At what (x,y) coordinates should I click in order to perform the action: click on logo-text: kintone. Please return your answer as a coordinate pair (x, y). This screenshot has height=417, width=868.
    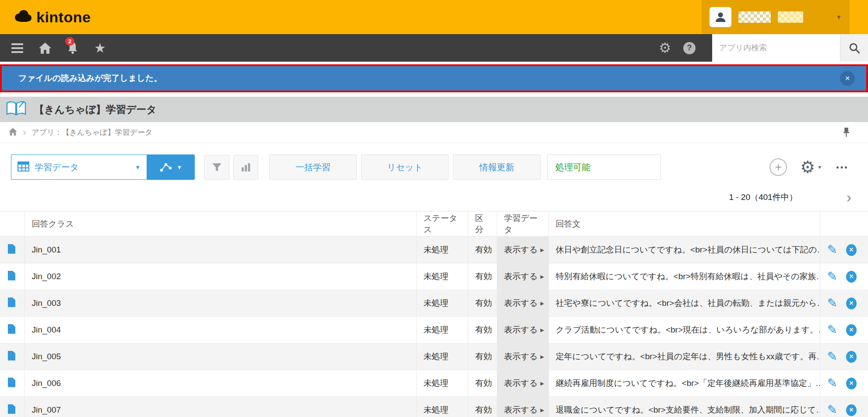
    Looking at the image, I should click on (63, 18).